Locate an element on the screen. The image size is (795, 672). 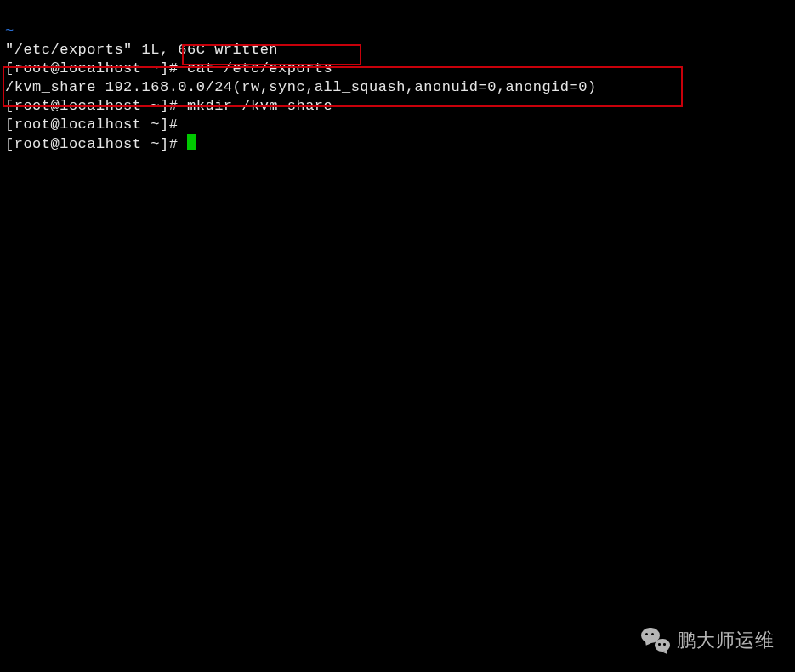
prompt-3: [root@localhost ~]# is located at coordinates (96, 124).